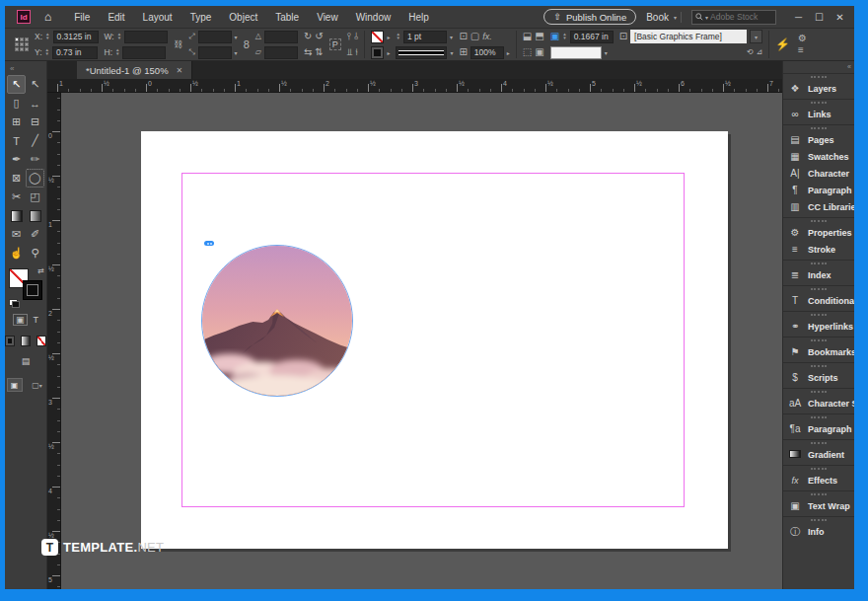 Image resolution: width=868 pixels, height=601 pixels. What do you see at coordinates (819, 207) in the screenshot?
I see `panel-item-cc-libraries: ▥CC Libraries` at bounding box center [819, 207].